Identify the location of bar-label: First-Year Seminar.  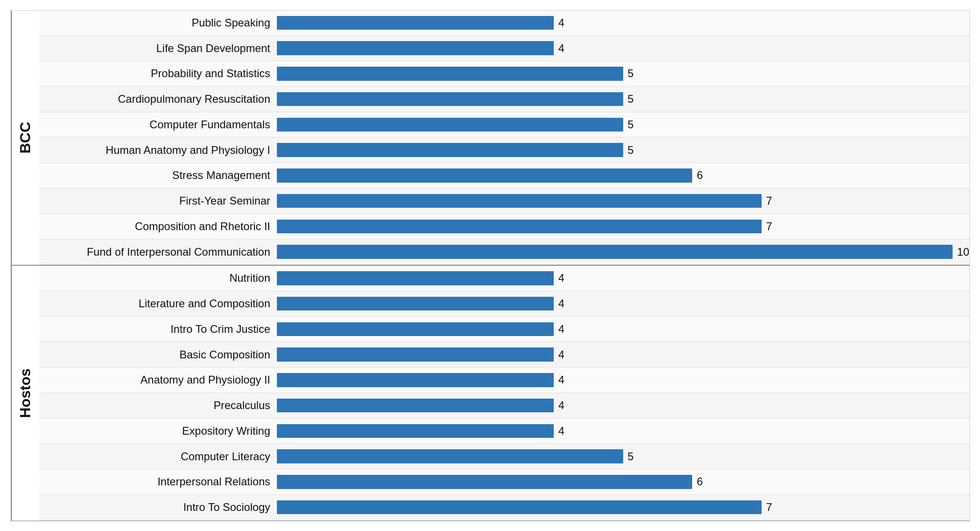
(158, 201).